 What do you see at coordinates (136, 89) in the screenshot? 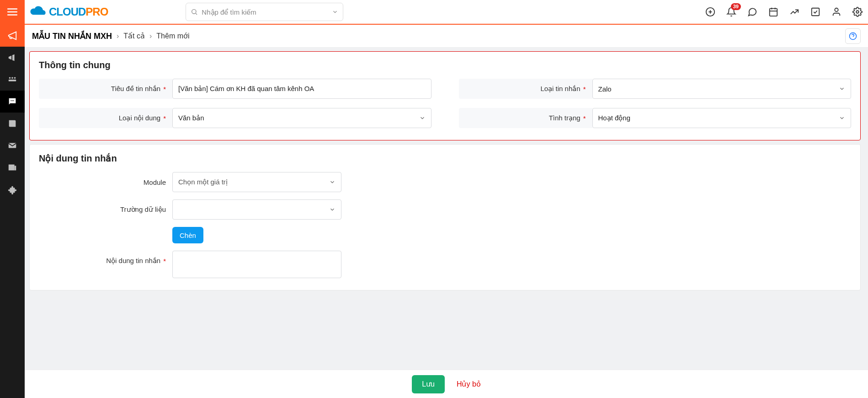
I see `label-message-title: Tiêu đề tin nhắn` at bounding box center [136, 89].